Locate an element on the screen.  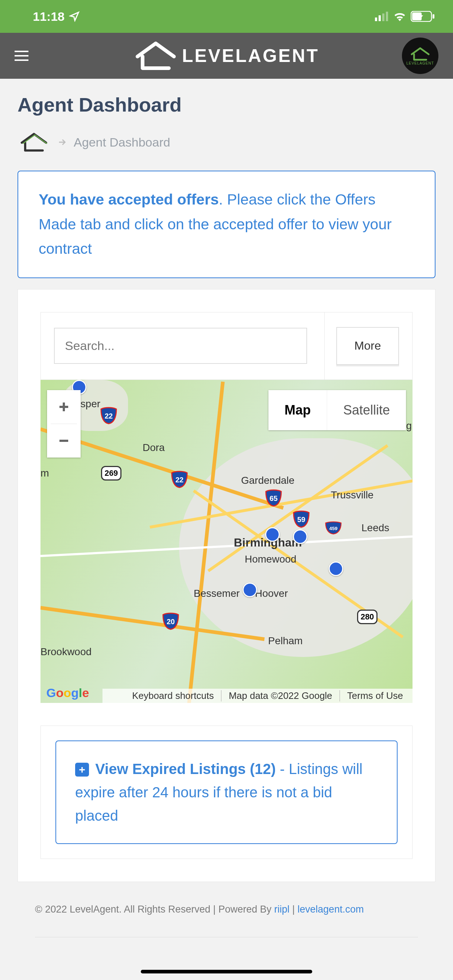
map-label-brookwood: Brookwood is located at coordinates (66, 652).